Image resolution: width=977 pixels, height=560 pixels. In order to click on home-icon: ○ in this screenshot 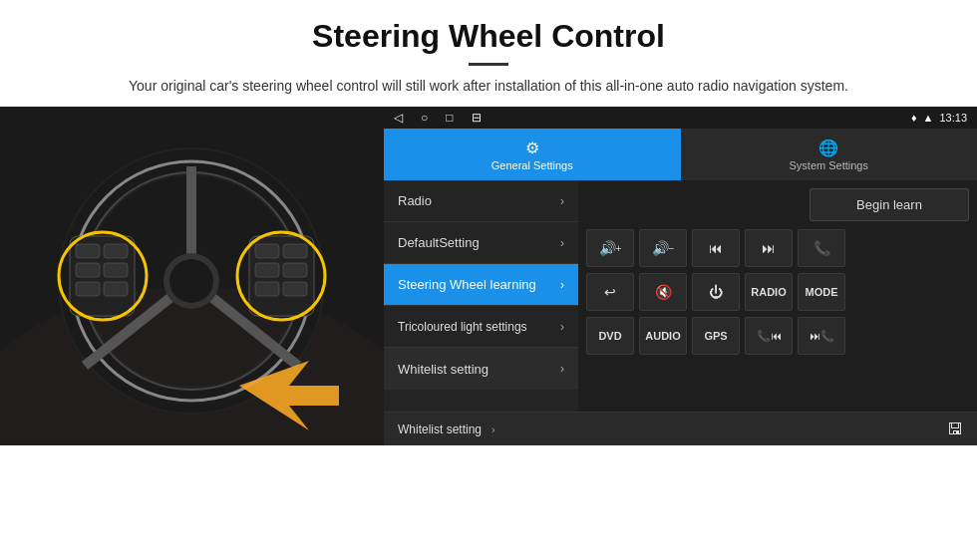, I will do `click(425, 118)`.